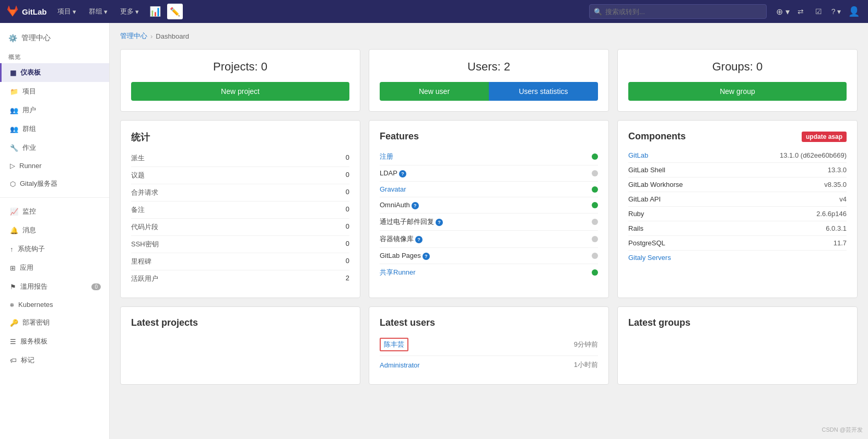 The image size is (868, 439). I want to click on kubernetes-icon: ⎈, so click(12, 305).